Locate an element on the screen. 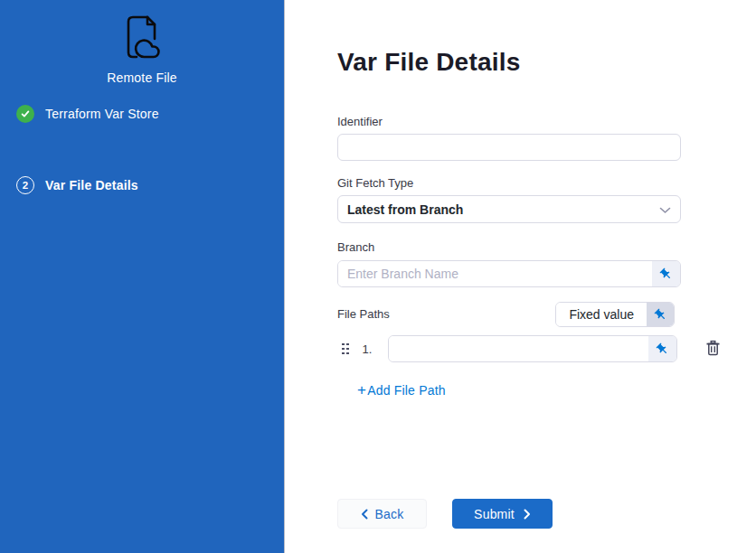 Image resolution: width=756 pixels, height=553 pixels. store-type-block: Remote File is located at coordinates (142, 50).